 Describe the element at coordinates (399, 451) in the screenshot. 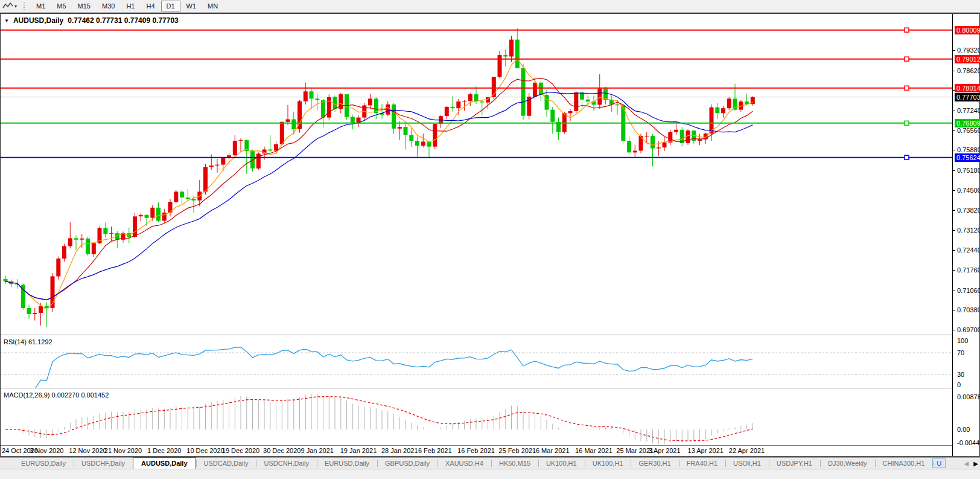

I see `date-axis-label: 28 Jan 2021` at that location.